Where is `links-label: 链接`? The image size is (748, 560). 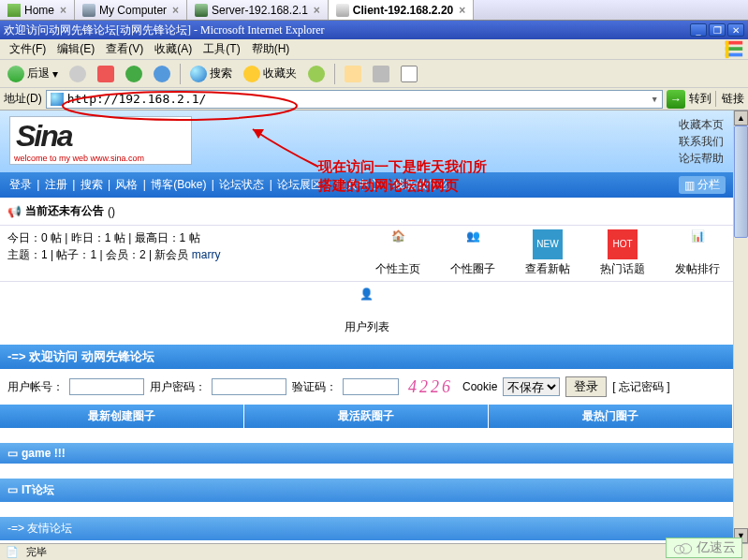 links-label: 链接 is located at coordinates (730, 99).